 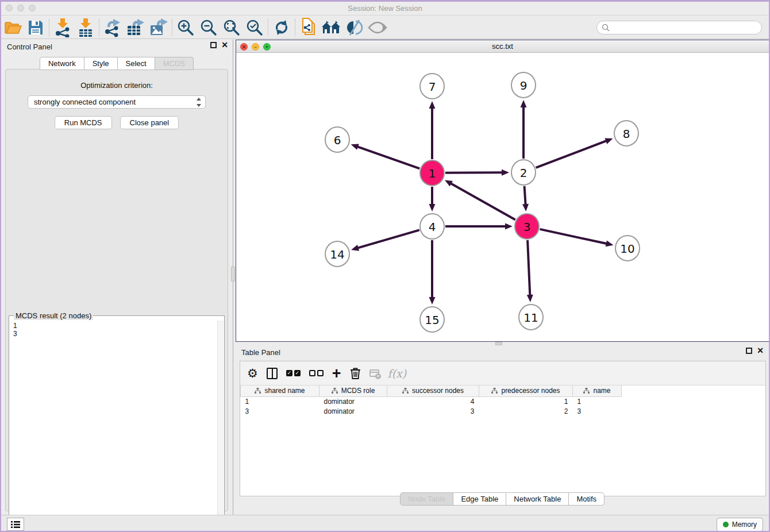 I want to click on node-label: 1, so click(x=432, y=174).